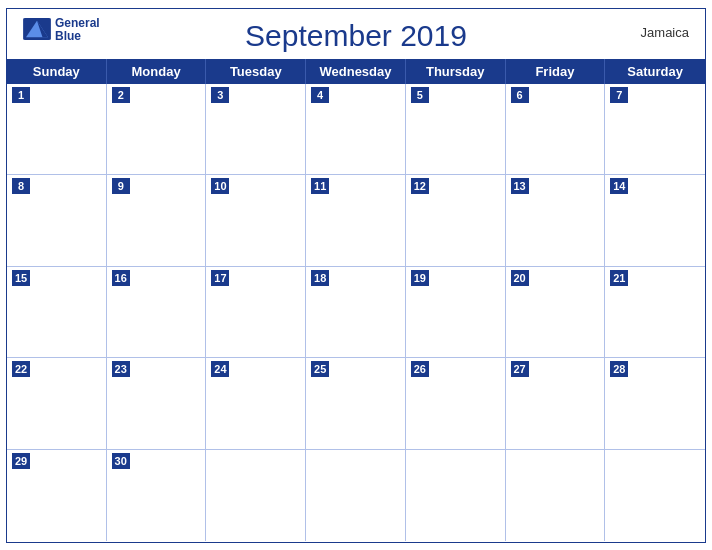  What do you see at coordinates (57, 496) in the screenshot?
I see `calendar-cell: 29` at bounding box center [57, 496].